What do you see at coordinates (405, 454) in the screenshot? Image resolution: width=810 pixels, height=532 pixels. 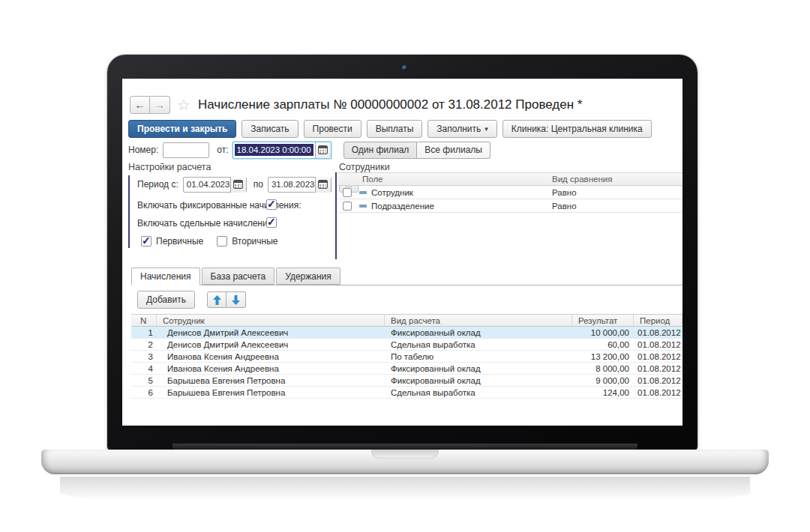 I see `laptop-lid-notch` at bounding box center [405, 454].